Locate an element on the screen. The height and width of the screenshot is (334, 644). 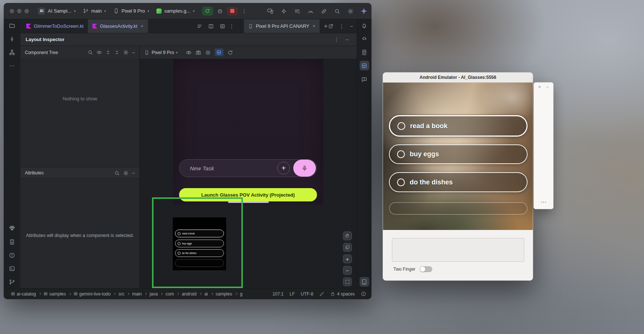
design-view-button is located at coordinates (222, 26).